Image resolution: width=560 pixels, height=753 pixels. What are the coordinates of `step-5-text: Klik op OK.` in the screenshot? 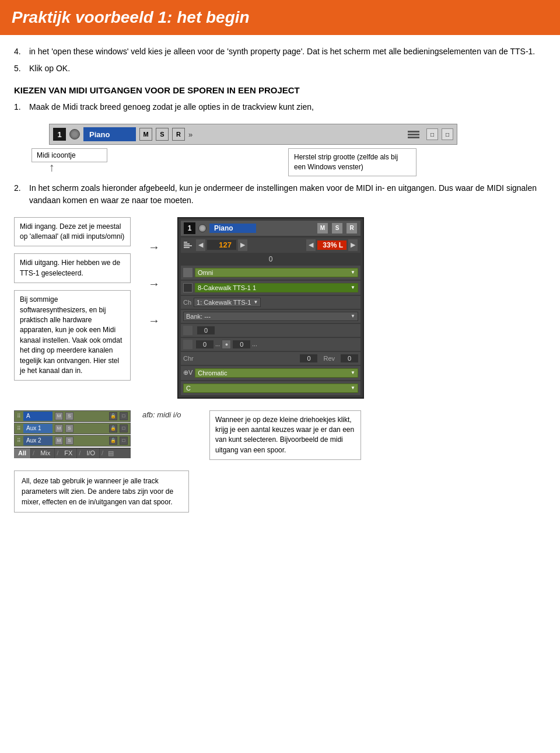 It's located at (50, 69).